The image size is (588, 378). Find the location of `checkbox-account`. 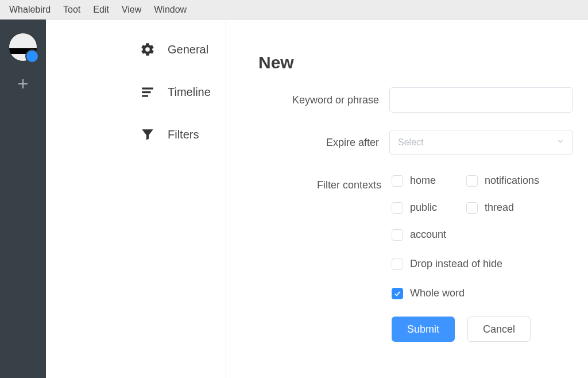

checkbox-account is located at coordinates (397, 235).